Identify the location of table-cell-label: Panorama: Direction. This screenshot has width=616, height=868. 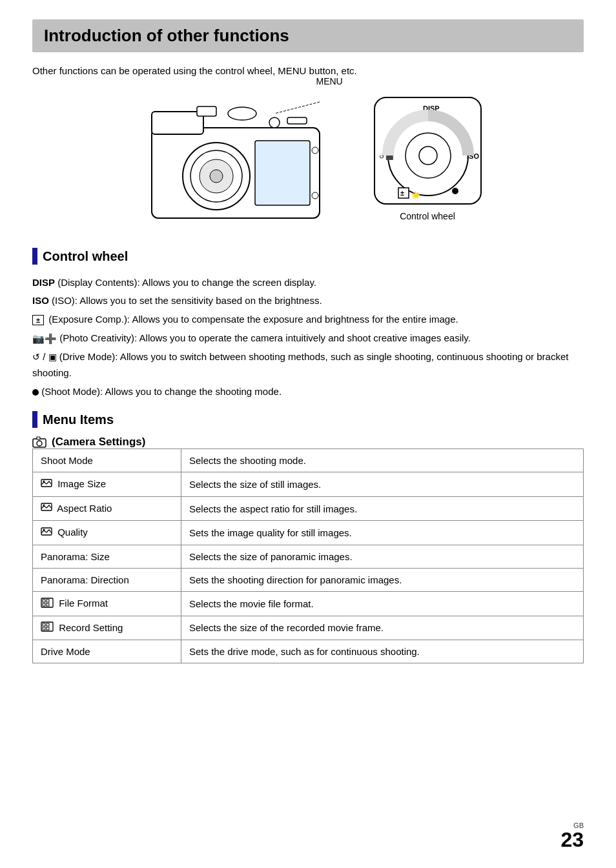
(107, 580).